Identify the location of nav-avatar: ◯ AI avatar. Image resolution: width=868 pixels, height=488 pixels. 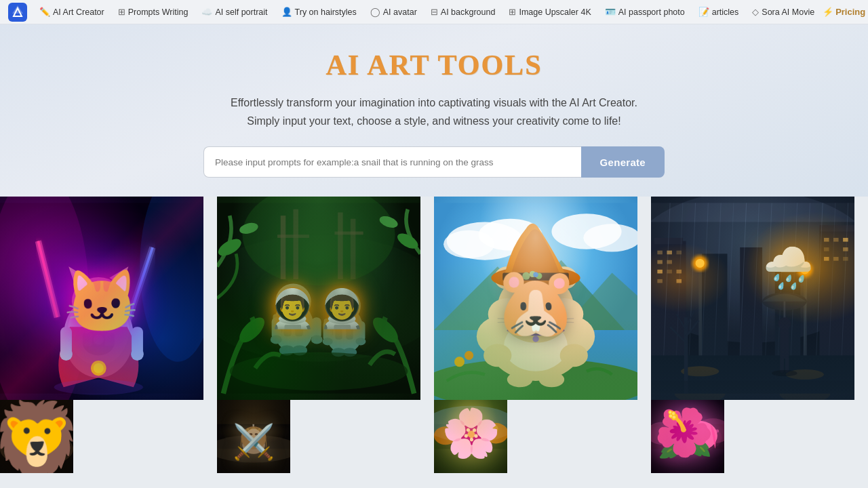
(393, 12).